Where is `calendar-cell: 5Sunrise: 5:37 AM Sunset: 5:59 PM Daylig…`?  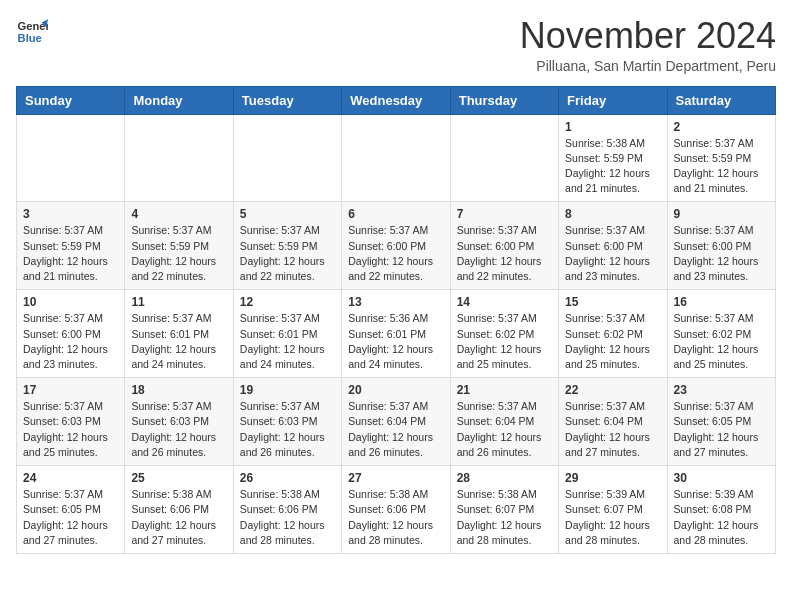 calendar-cell: 5Sunrise: 5:37 AM Sunset: 5:59 PM Daylig… is located at coordinates (287, 246).